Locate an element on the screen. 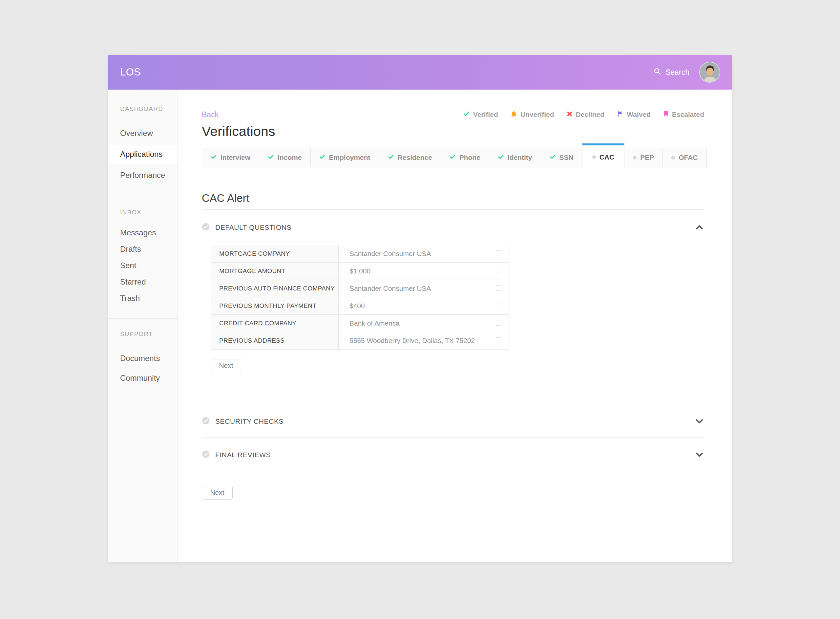 This screenshot has height=619, width=840. question-label: PREVIOUS MONTHLY PAYMENT is located at coordinates (275, 306).